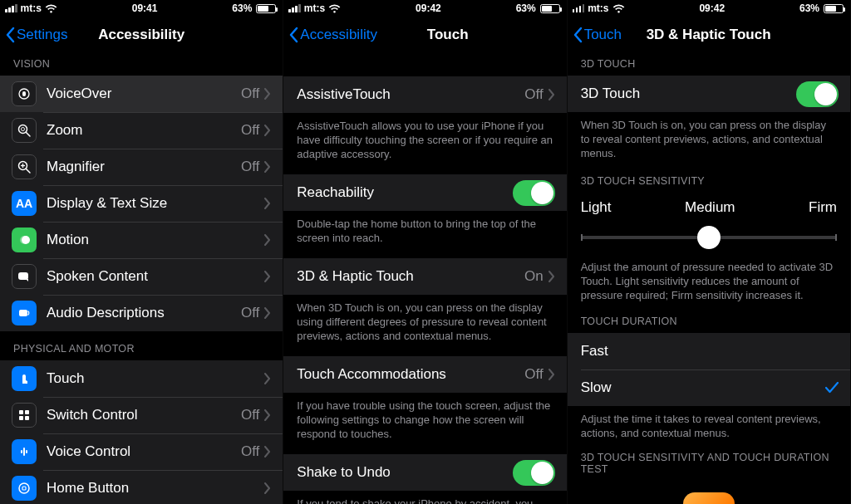  What do you see at coordinates (141, 452) in the screenshot?
I see `row-voice-control: Voice Control Off` at bounding box center [141, 452].